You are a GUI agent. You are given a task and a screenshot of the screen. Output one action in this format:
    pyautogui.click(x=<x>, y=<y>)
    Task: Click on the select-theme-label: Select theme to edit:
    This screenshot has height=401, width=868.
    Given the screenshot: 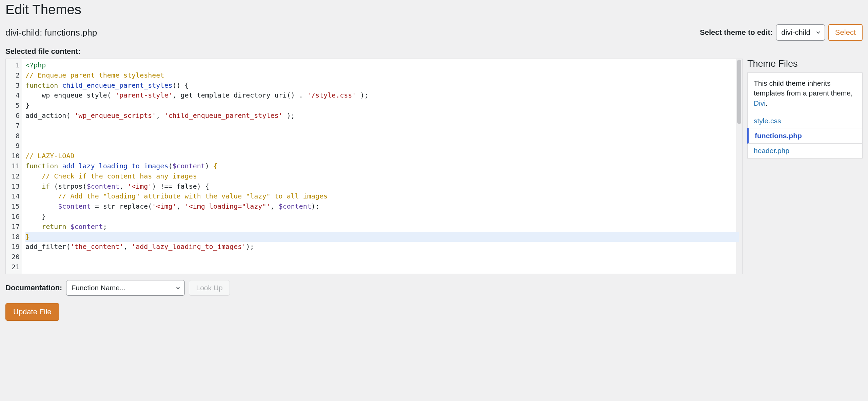 What is the action you would take?
    pyautogui.click(x=736, y=33)
    